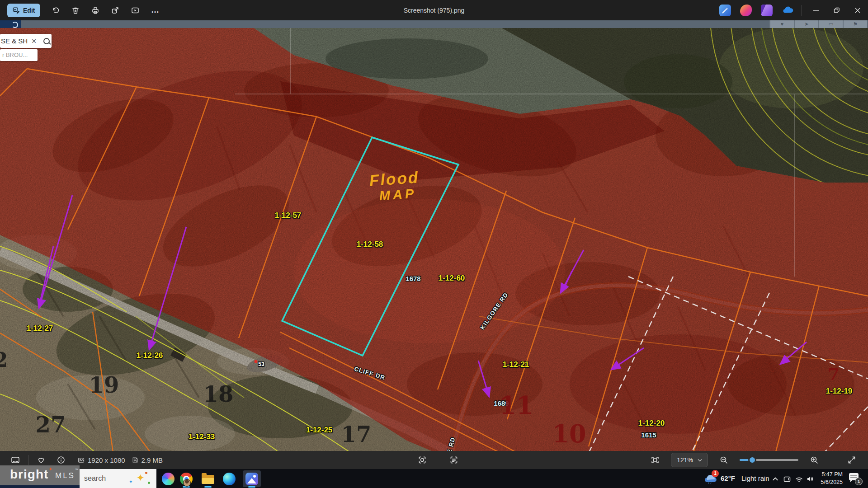 This screenshot has height=488, width=868. Describe the element at coordinates (186, 479) in the screenshot. I see `taskbar-chrome-icon` at that location.